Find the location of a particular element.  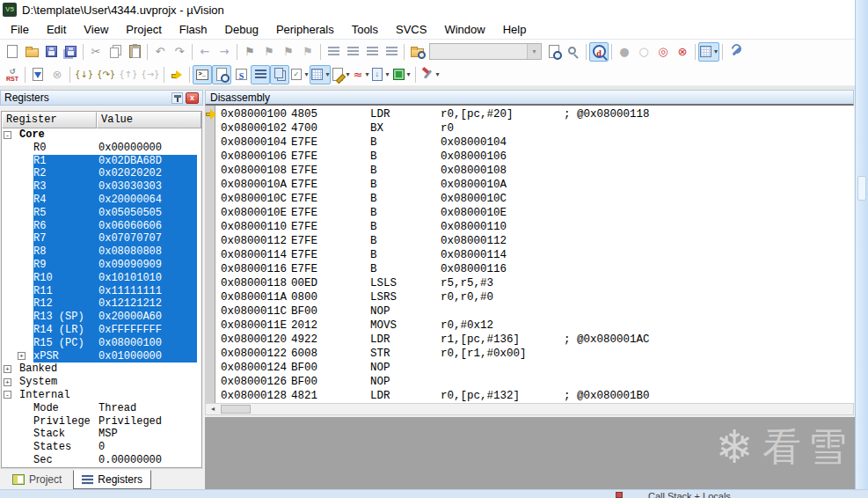

register-row-banked: +Banked is located at coordinates (102, 370).